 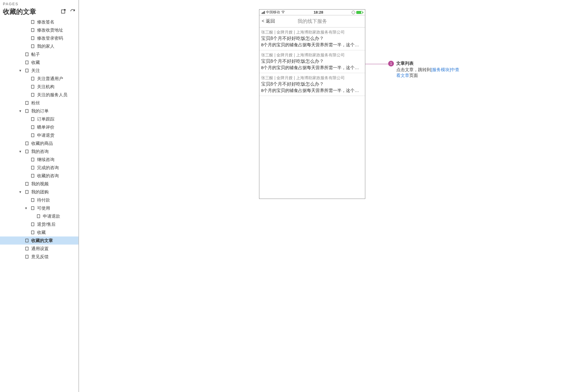 What do you see at coordinates (43, 208) in the screenshot?
I see `tree-node-label: 可使用` at bounding box center [43, 208].